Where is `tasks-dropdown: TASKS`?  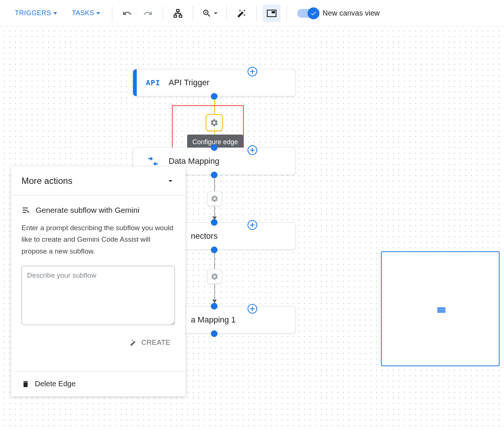 tasks-dropdown: TASKS is located at coordinates (86, 13).